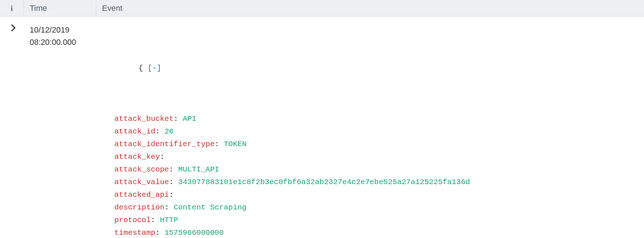 This screenshot has height=238, width=644. I want to click on json-value: Content Scraping, so click(210, 208).